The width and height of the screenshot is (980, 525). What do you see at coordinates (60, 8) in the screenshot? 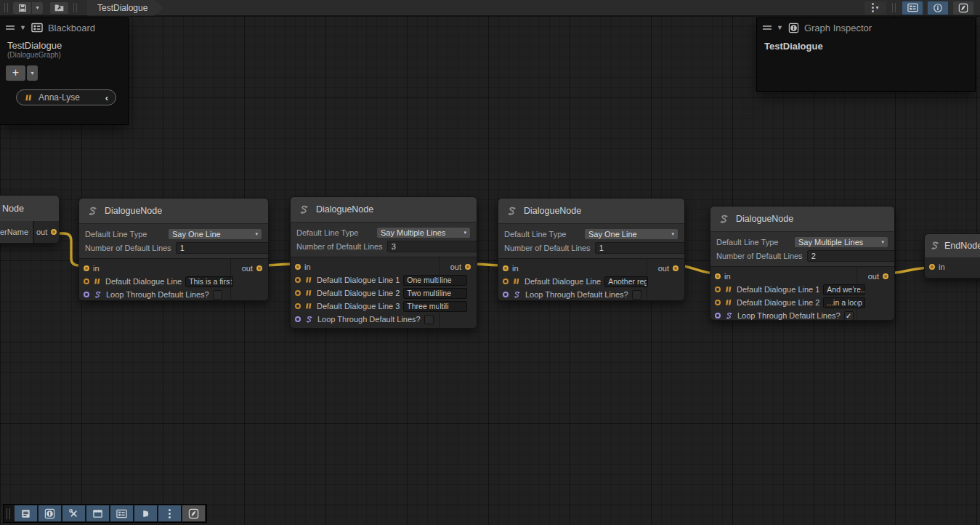
I see `open-asset-button` at bounding box center [60, 8].